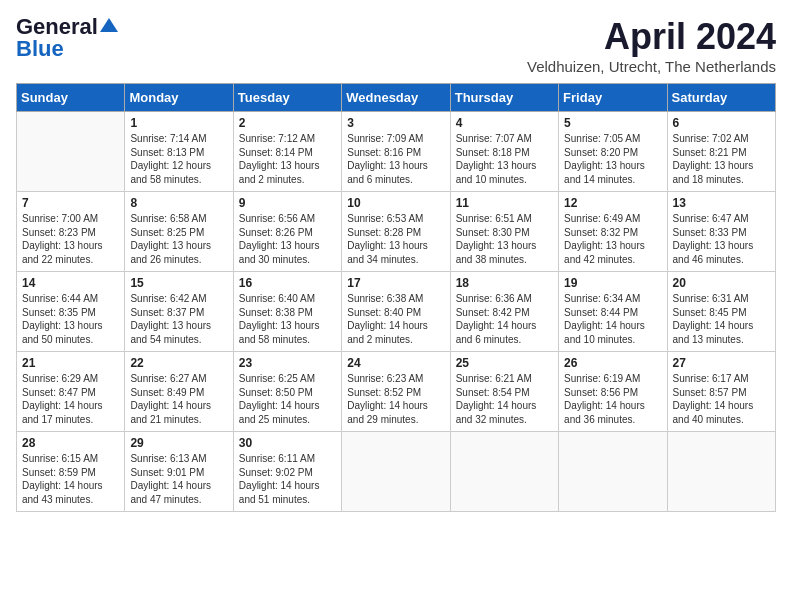  I want to click on day-info: Sunrise: 6:11 AMSunset: 9:02 PMDaylight:…, so click(288, 479).